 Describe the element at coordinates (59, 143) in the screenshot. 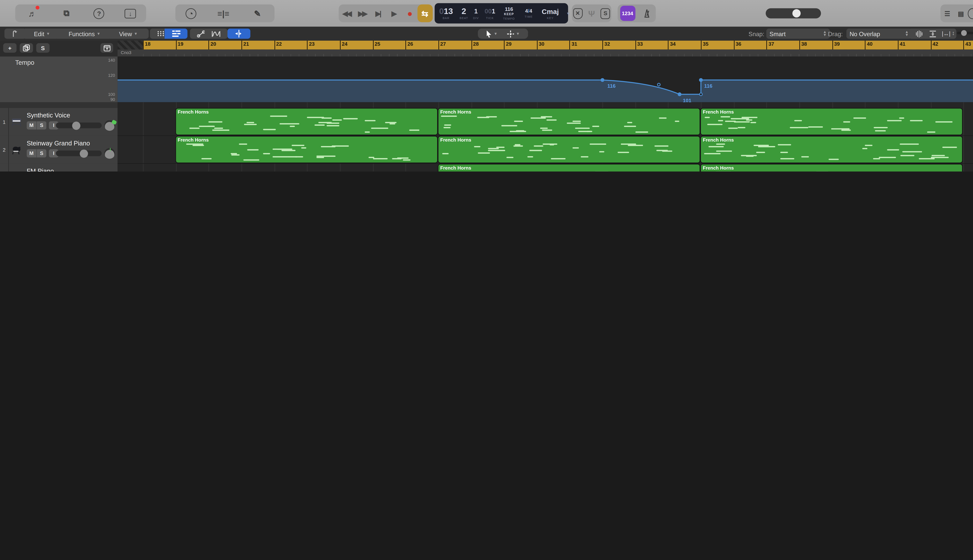

I see `track-name: Steinway Grand Piano` at that location.